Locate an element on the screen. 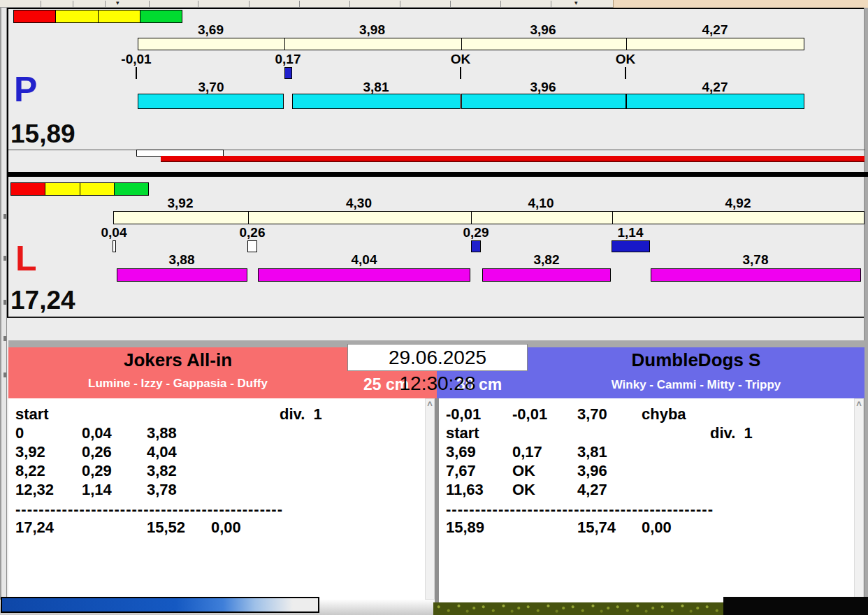 The height and width of the screenshot is (615, 868). table-cell: 3,69 is located at coordinates (461, 452).